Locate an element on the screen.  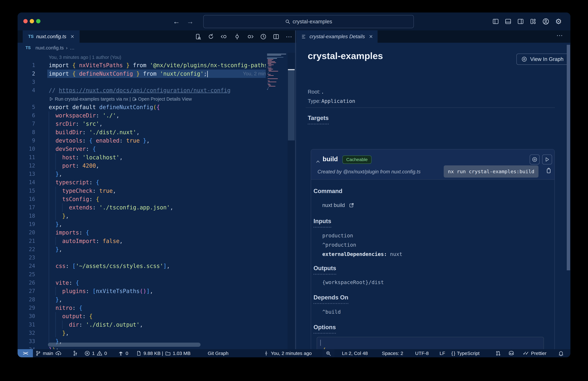
revert-change-icon is located at coordinates (237, 37).